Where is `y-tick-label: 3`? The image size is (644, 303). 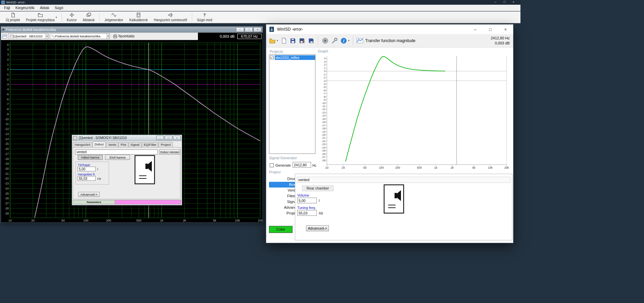
y-tick-label: 3 is located at coordinates (8, 55).